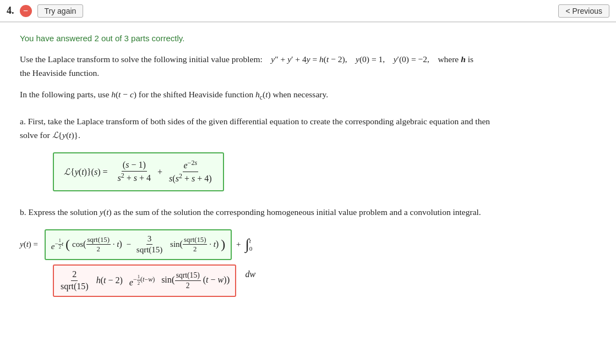 The width and height of the screenshot is (616, 364). What do you see at coordinates (412, 59) in the screenshot?
I see `ic2: y′(0) = −2,` at bounding box center [412, 59].